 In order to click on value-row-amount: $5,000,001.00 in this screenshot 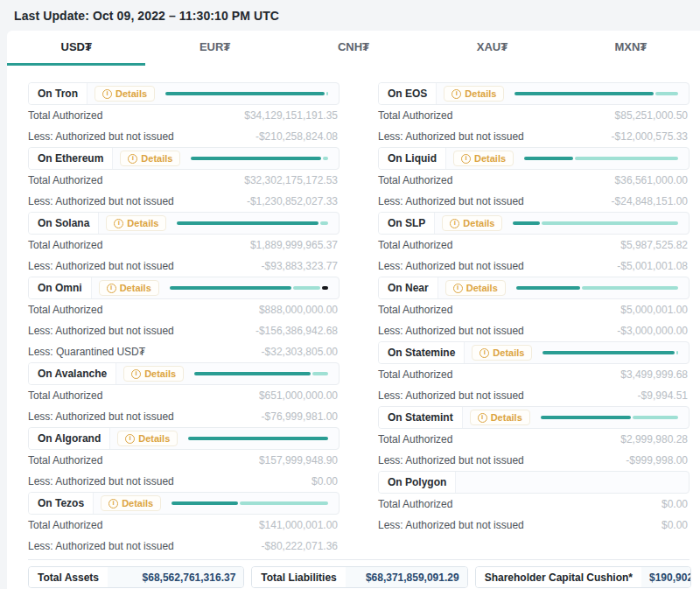, I will do `click(654, 310)`.